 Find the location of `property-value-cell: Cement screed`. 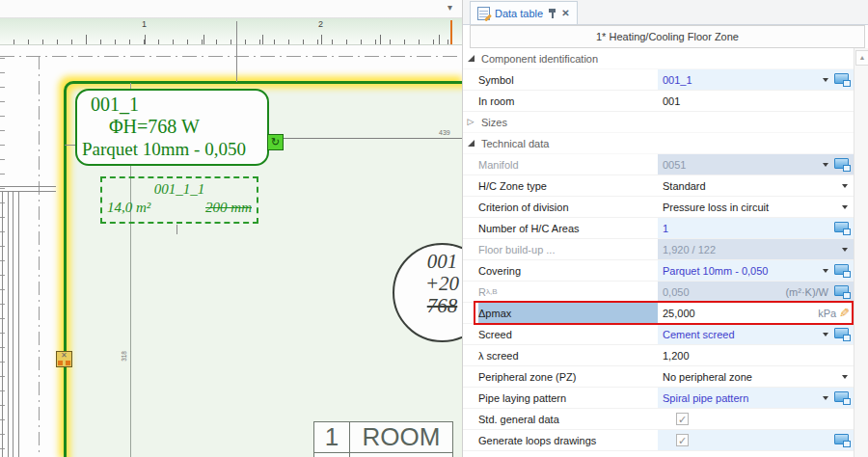

property-value-cell: Cement screed is located at coordinates (756, 334).